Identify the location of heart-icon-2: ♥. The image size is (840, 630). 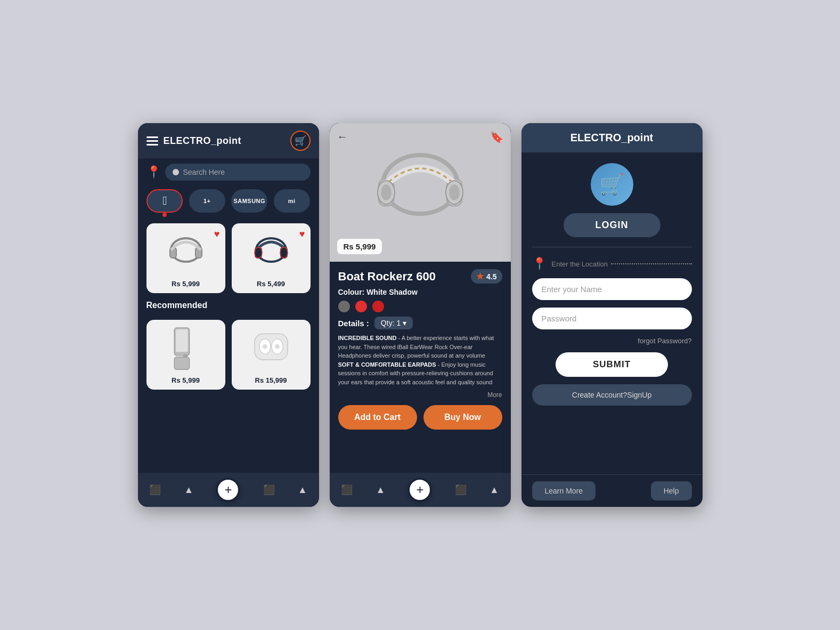
(303, 235).